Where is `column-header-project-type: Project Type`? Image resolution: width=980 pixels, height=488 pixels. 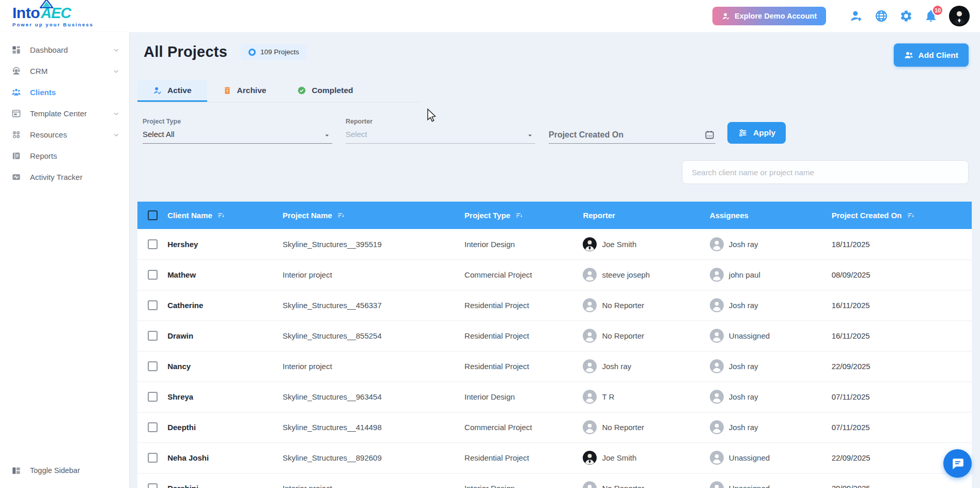
column-header-project-type: Project Type is located at coordinates (524, 215).